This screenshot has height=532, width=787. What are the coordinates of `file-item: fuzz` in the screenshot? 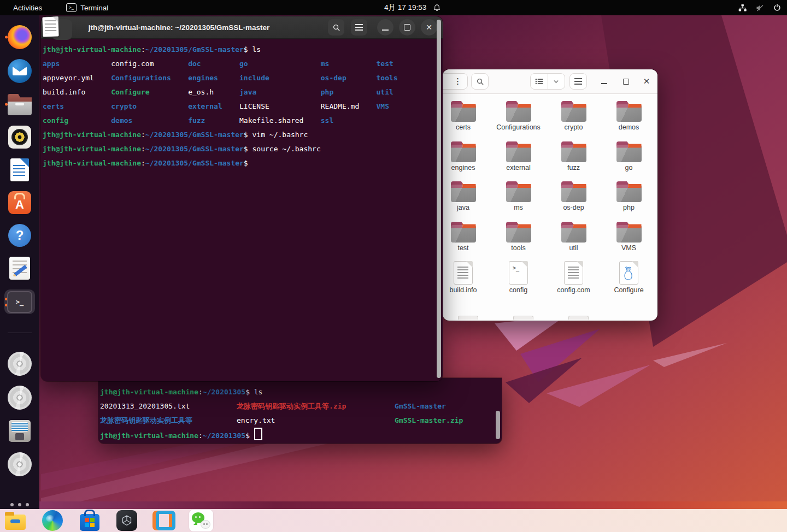 It's located at (574, 161).